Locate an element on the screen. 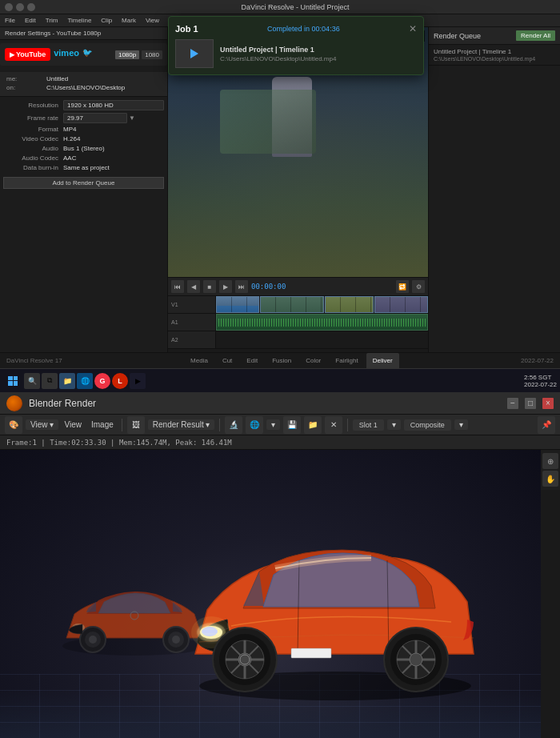  play-btn: ▶ is located at coordinates (226, 287).